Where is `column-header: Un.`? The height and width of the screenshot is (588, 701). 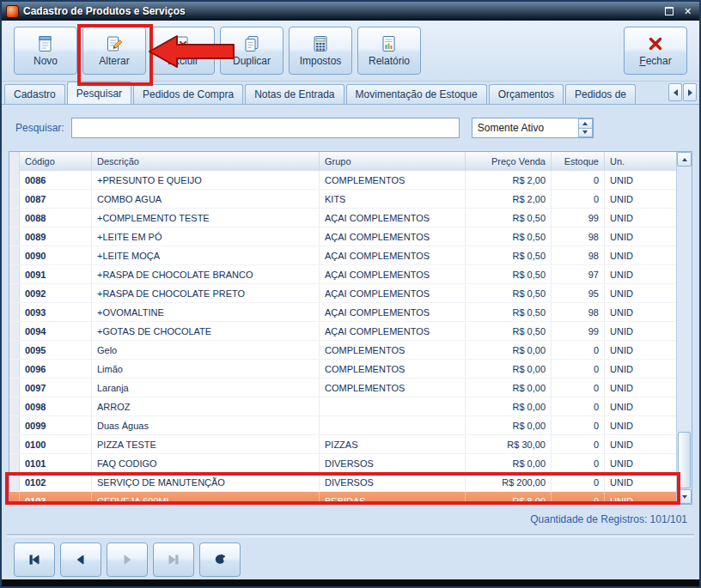 column-header: Un. is located at coordinates (641, 161).